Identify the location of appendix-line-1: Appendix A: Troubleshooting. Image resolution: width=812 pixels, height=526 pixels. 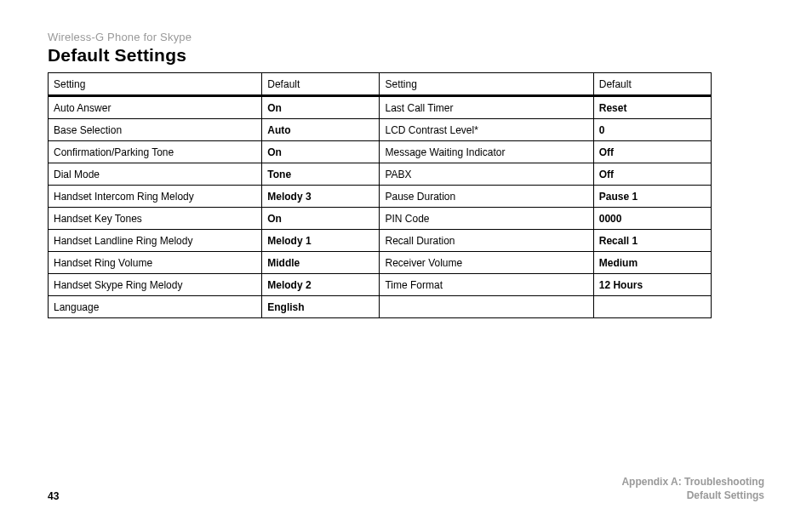
(693, 482).